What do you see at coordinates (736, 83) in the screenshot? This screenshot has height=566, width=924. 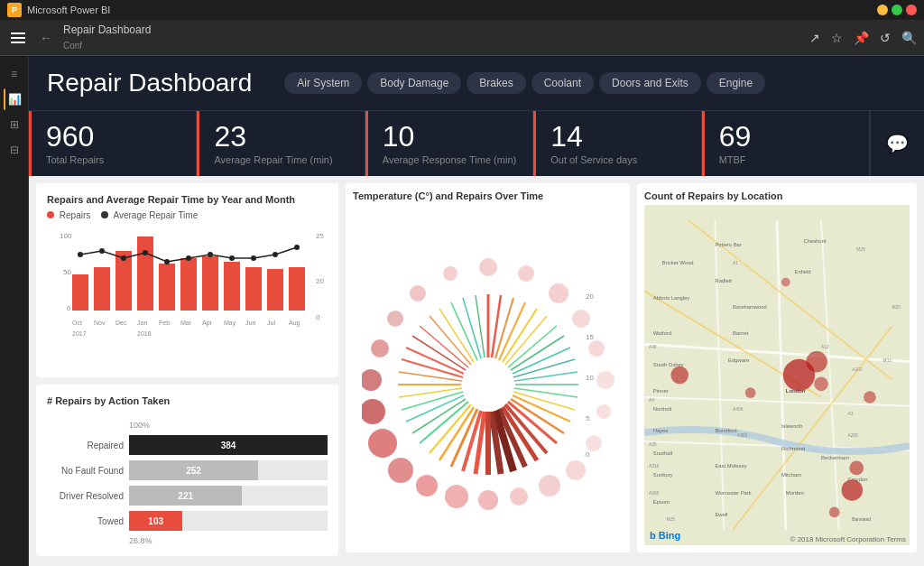 I see `nav-engine: Engine` at bounding box center [736, 83].